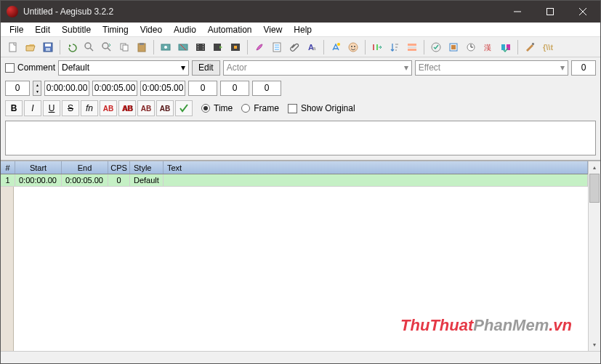 This screenshot has width=601, height=364. Describe the element at coordinates (124, 68) in the screenshot. I see `style-combo: Default ▾` at that location.